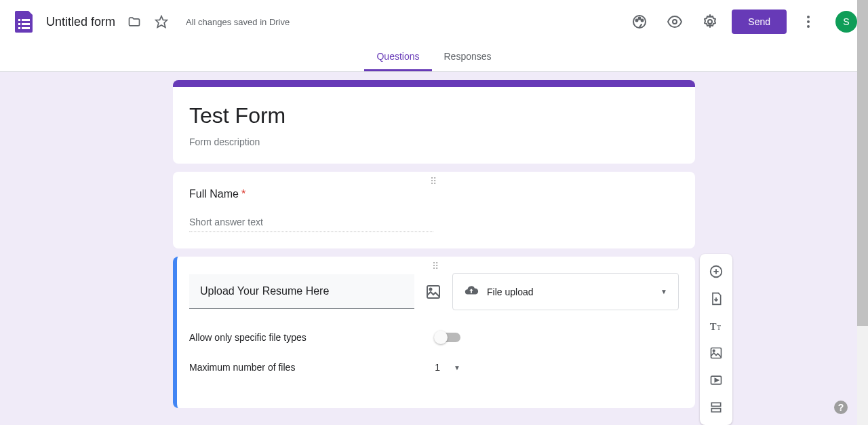  What do you see at coordinates (846, 22) in the screenshot?
I see `avatar: S` at bounding box center [846, 22].